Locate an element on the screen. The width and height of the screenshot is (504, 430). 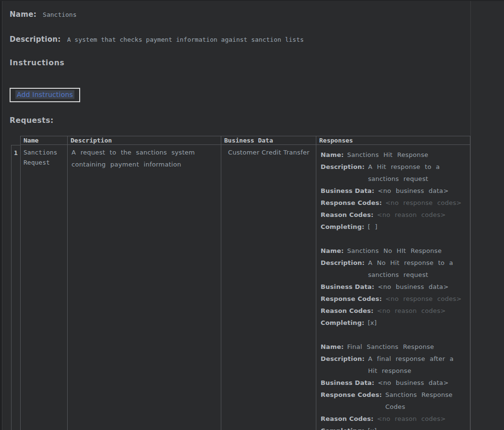
instructions-heading: Instructions is located at coordinates (240, 63).